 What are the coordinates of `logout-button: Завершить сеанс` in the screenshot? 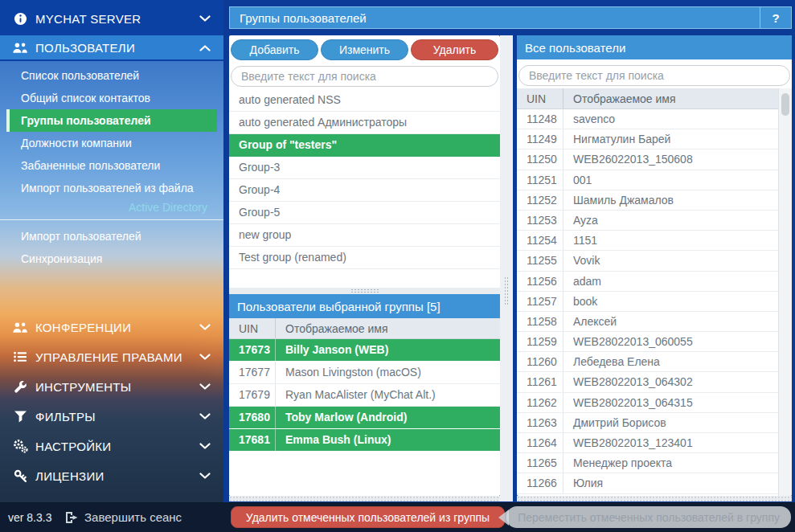 It's located at (123, 518).